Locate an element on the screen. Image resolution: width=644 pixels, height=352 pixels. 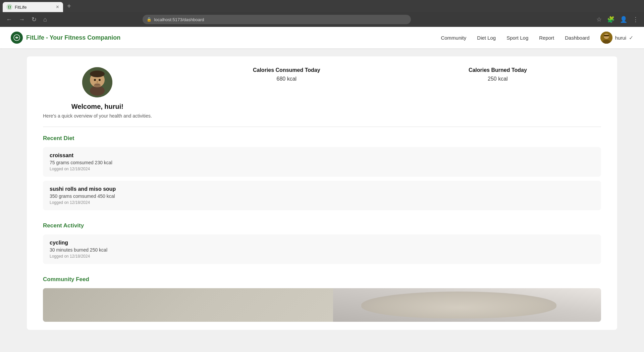
diet-item-croissant: croissant 75 grams comsumed 230 kcal Log… is located at coordinates (322, 162).